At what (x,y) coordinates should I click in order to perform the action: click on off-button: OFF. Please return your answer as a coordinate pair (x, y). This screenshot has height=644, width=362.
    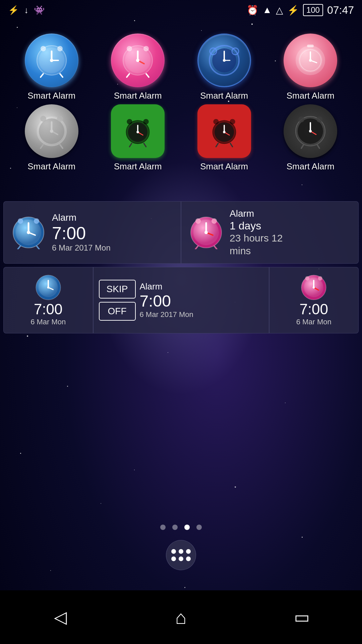
    Looking at the image, I should click on (117, 311).